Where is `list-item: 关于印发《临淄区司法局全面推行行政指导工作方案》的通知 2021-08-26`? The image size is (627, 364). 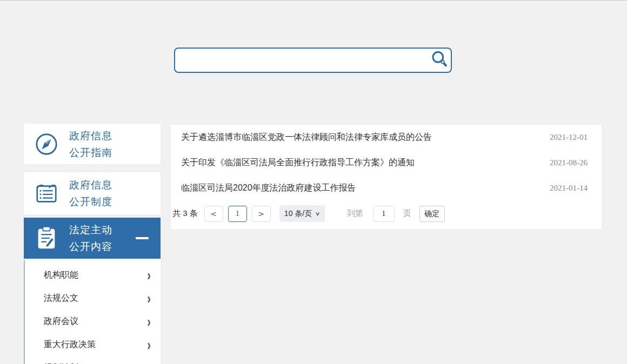 list-item: 关于印发《临淄区司法局全面推行行政指导工作方案》的通知 2021-08-26 is located at coordinates (386, 163).